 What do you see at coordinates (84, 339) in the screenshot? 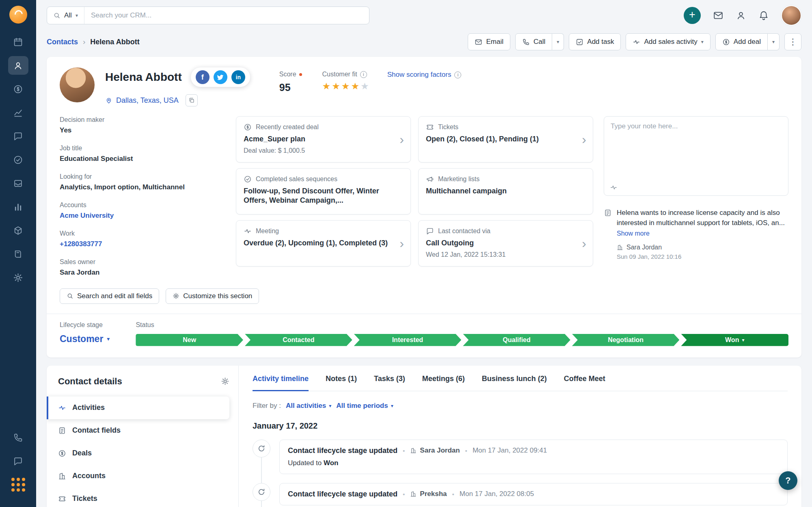
I see `lifecycle-stage-dropdown: Customer ▾` at bounding box center [84, 339].